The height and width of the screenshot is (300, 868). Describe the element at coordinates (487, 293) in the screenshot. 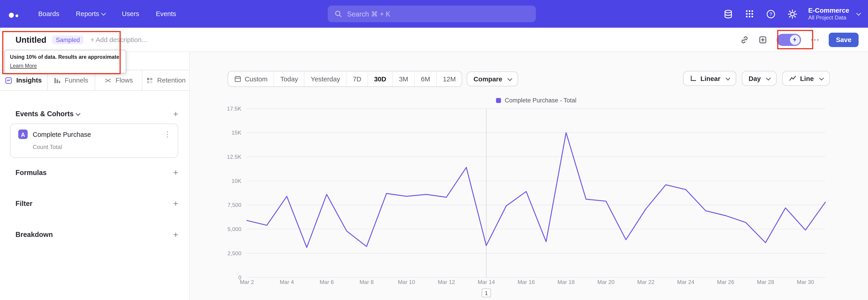

I see `chart-page-marker: 1` at that location.